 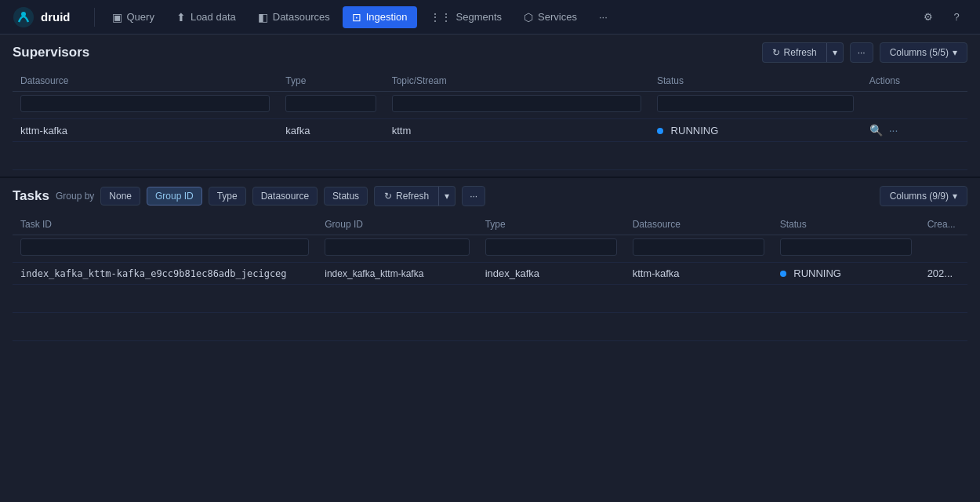 What do you see at coordinates (914, 82) in the screenshot?
I see `col-header-actions: Actions` at bounding box center [914, 82].